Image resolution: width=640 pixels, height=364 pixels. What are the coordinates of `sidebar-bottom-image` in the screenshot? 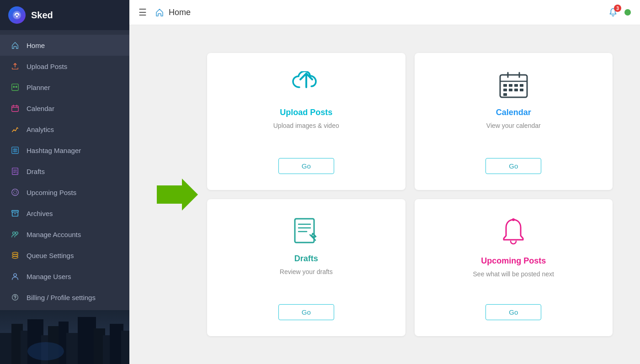 It's located at (65, 337).